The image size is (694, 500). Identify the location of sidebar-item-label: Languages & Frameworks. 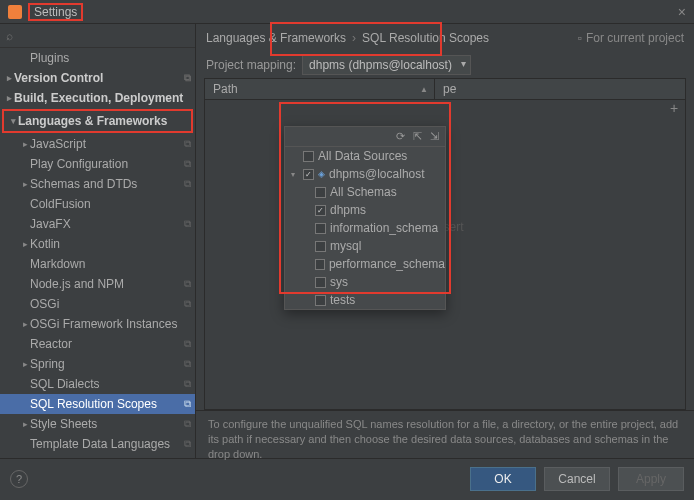
(102, 121).